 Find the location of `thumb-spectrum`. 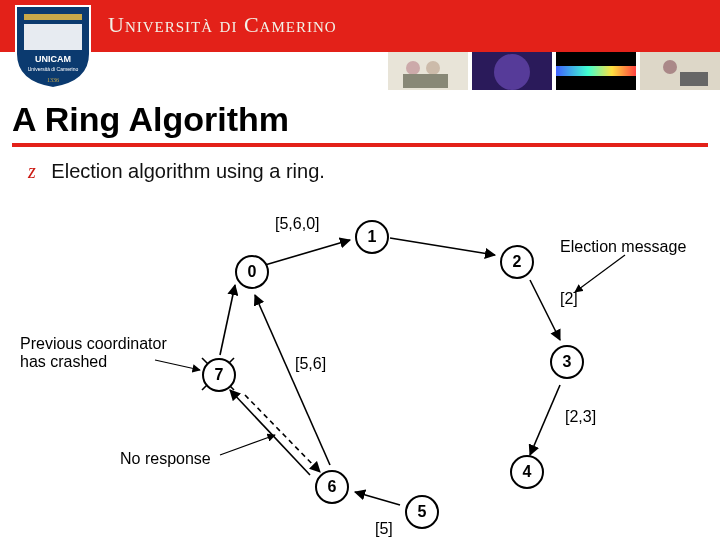

thumb-spectrum is located at coordinates (596, 71).